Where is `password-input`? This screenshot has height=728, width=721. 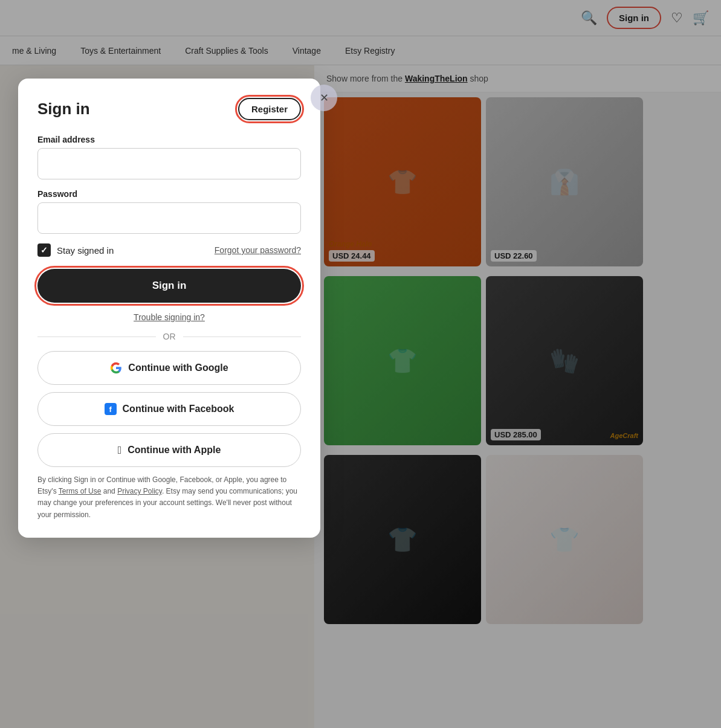
password-input is located at coordinates (169, 218).